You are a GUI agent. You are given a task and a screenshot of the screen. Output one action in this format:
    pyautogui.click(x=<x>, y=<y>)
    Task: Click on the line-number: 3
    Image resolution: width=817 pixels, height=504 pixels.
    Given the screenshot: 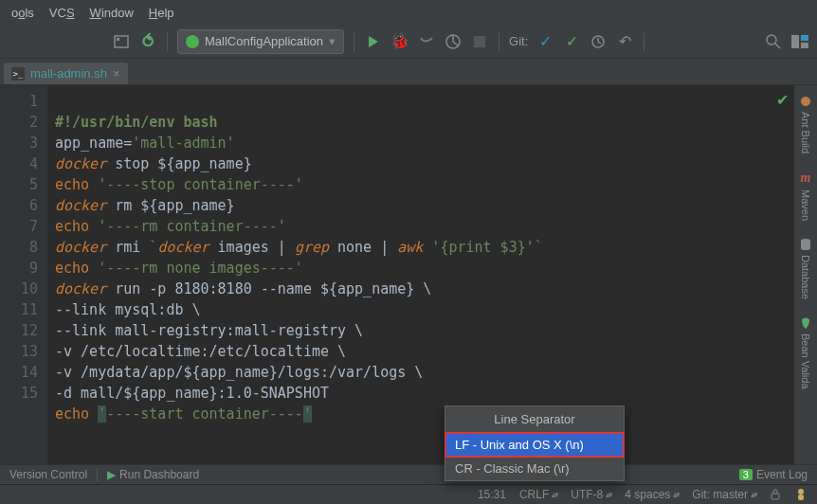 What is the action you would take?
    pyautogui.click(x=19, y=143)
    